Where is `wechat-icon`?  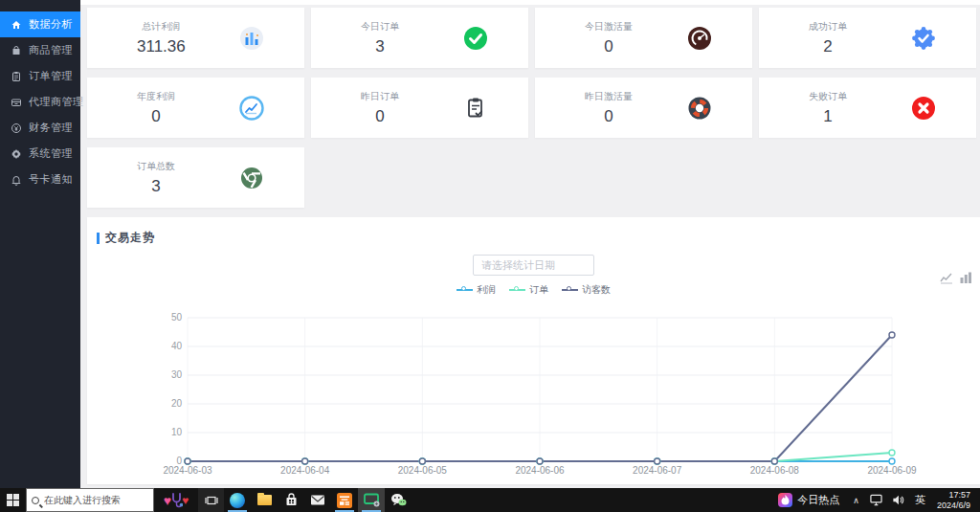
wechat-icon is located at coordinates (398, 500).